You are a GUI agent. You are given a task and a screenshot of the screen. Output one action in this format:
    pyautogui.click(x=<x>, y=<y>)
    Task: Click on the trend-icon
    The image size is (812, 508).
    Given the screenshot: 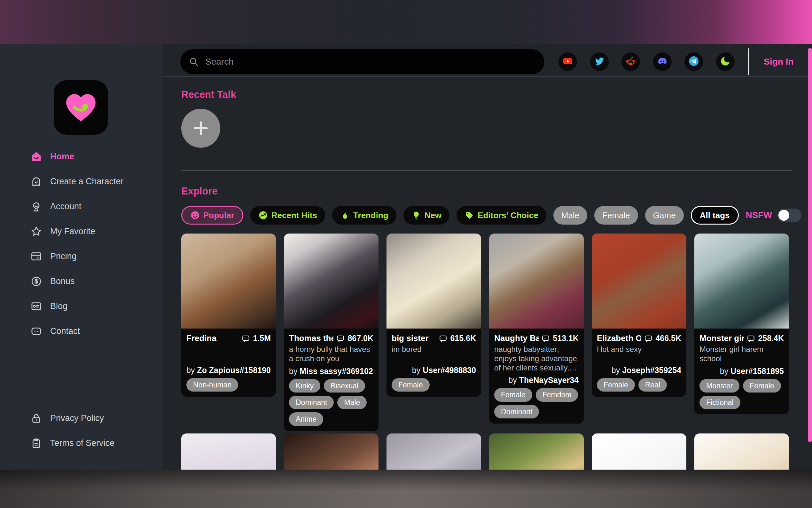 What is the action you would take?
    pyautogui.click(x=263, y=215)
    